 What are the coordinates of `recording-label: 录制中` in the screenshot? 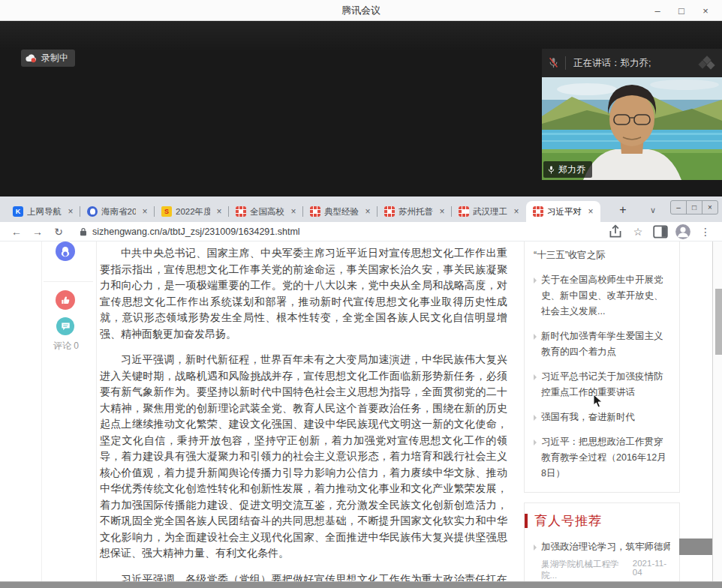 It's located at (55, 58).